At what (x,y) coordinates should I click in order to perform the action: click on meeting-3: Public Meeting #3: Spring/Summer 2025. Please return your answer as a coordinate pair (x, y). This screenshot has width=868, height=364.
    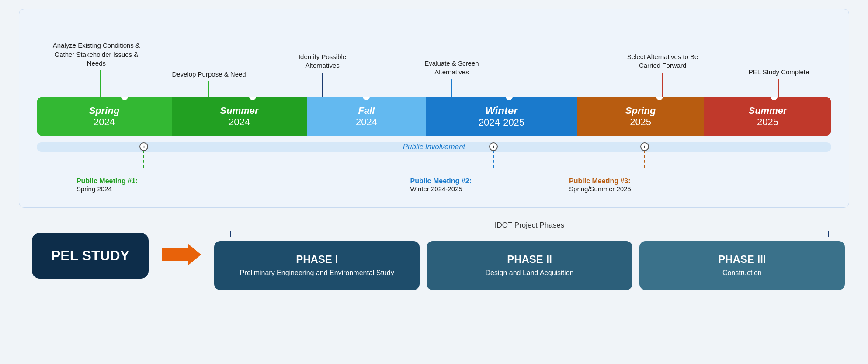
    Looking at the image, I should click on (621, 184).